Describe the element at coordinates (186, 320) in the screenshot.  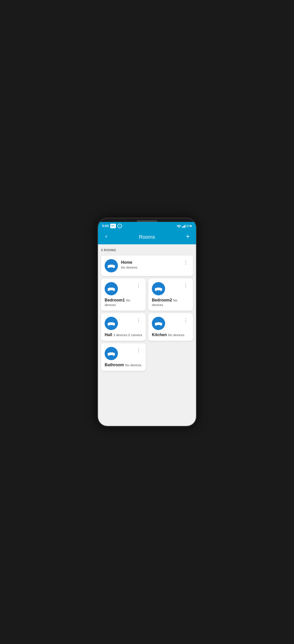
I see `room-more-kitchen: ⋮` at that location.